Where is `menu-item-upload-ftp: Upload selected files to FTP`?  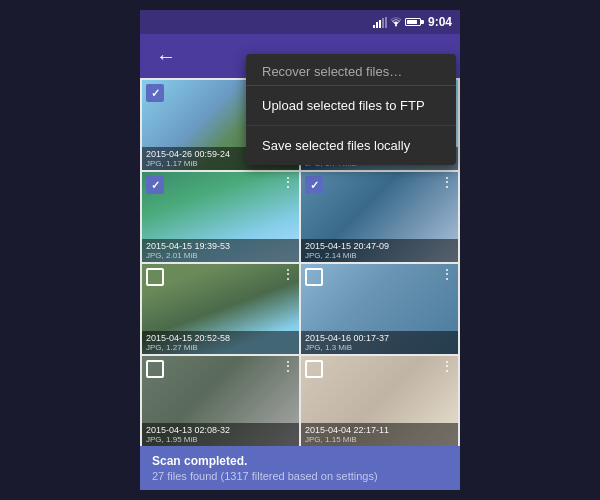 menu-item-upload-ftp: Upload selected files to FTP is located at coordinates (351, 106).